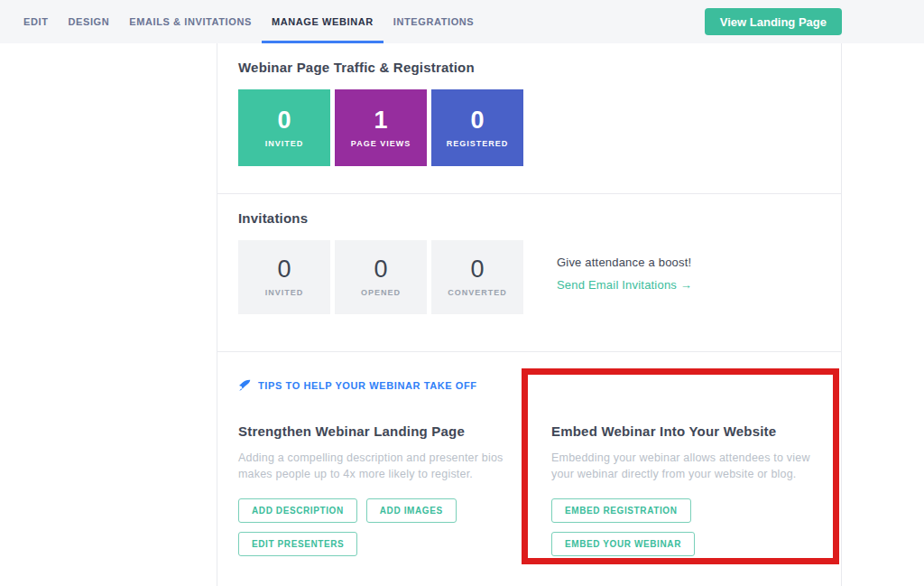 The image size is (924, 586). I want to click on view-landing-page-button: View Landing Page, so click(773, 22).